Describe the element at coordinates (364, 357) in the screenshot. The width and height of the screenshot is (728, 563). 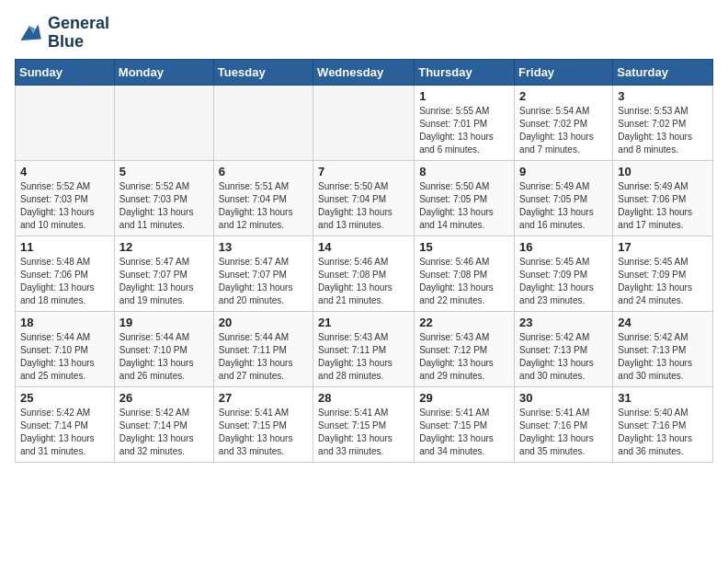
I see `day-info: Sunrise: 5:43 AM Sunset: 7:11 PM Dayligh…` at that location.